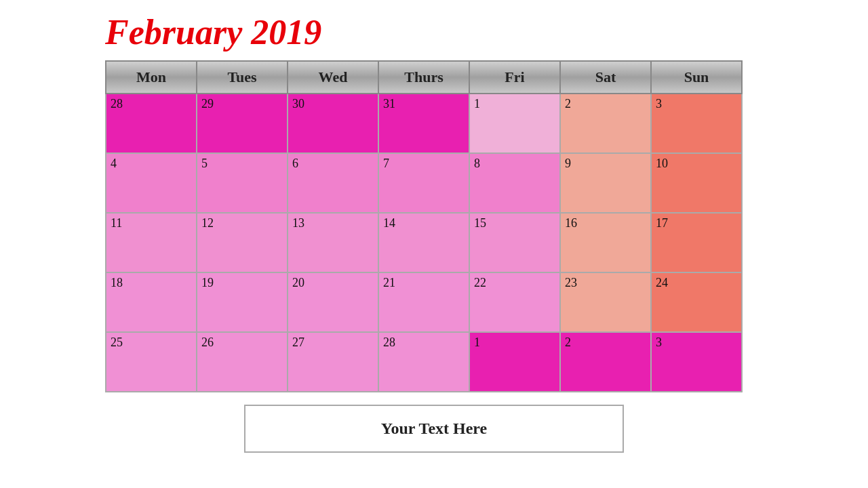 This screenshot has height=488, width=868. What do you see at coordinates (242, 302) in the screenshot?
I see `calendar-day-cell: 19` at bounding box center [242, 302].